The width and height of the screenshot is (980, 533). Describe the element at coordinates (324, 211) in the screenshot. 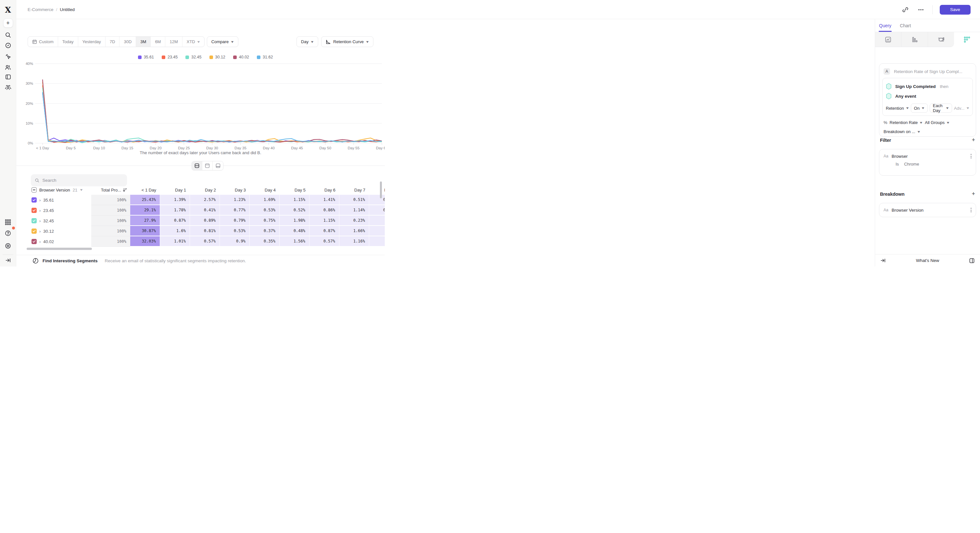

I see `value-cell: 0.86%` at that location.